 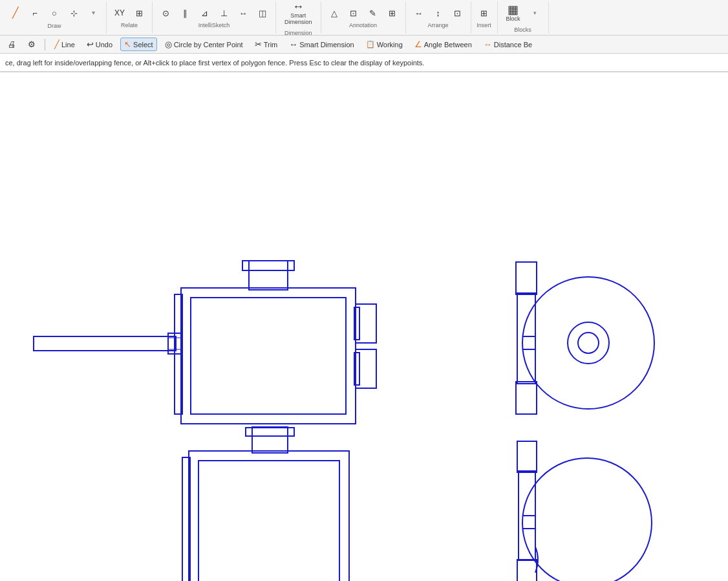 I want to click on block-btn: ▦ Block, so click(x=513, y=13).